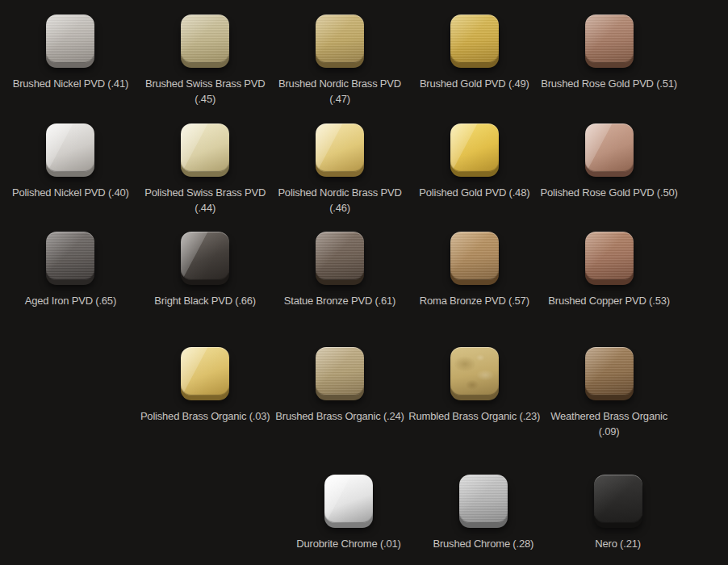 This screenshot has width=728, height=565. What do you see at coordinates (618, 513) in the screenshot?
I see `finish-item: Nero (.21)` at bounding box center [618, 513].